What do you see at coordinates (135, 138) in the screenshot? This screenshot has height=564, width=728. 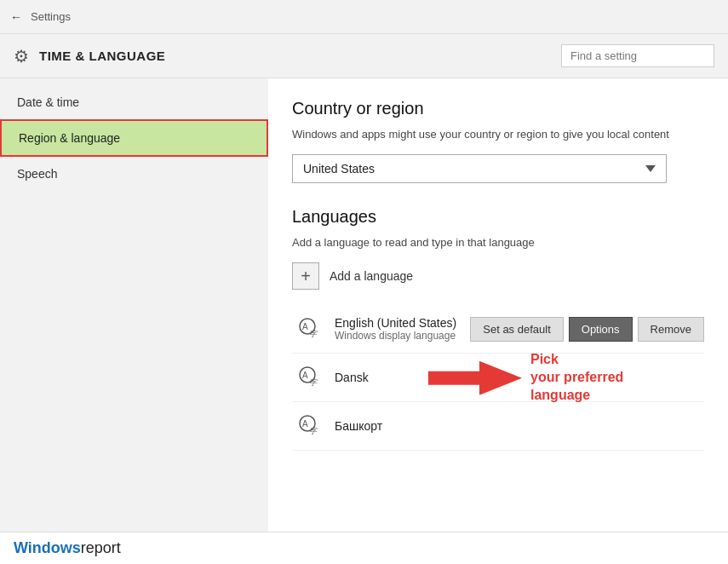 I see `sidebar-item-region-language: Region & language` at bounding box center [135, 138].